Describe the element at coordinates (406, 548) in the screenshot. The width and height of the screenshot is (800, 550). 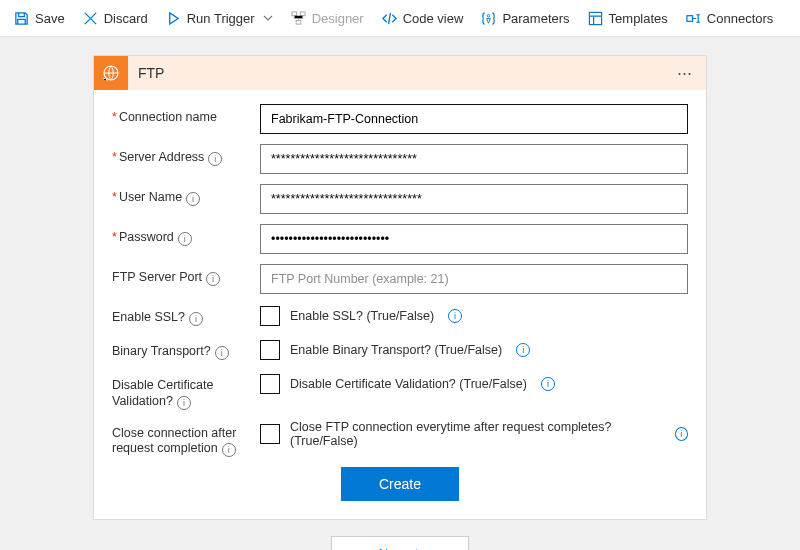
I see `new-step-label: New step` at that location.